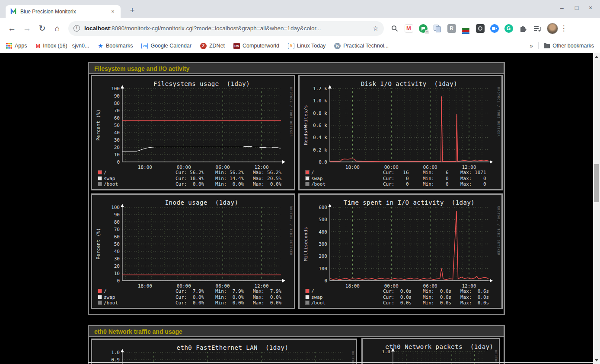 This screenshot has height=364, width=600. What do you see at coordinates (400, 133) in the screenshot?
I see `chart-disk-io-activity: Disk I/O activity (1day)Reads+Writes/s1.…` at bounding box center [400, 133].